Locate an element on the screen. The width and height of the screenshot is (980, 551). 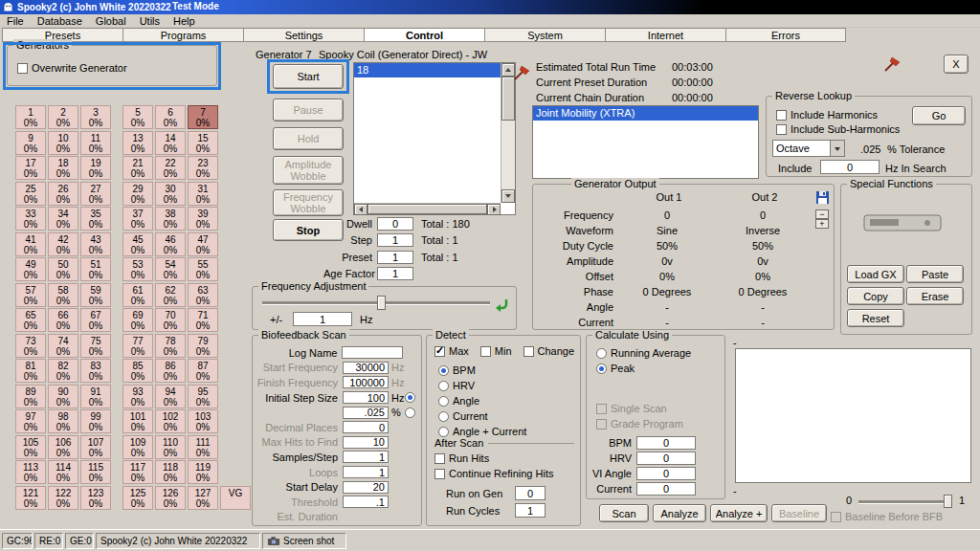
dwell-input: 0 is located at coordinates (395, 224).